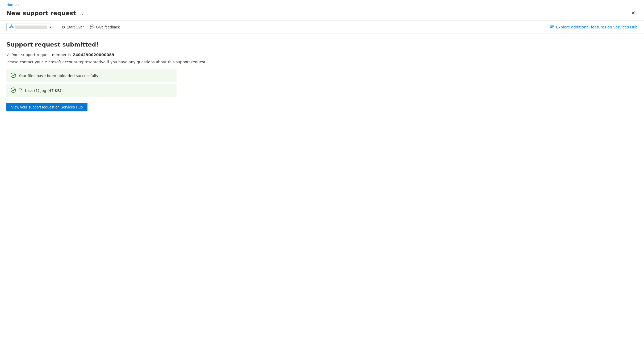 The width and height of the screenshot is (644, 364). What do you see at coordinates (75, 27) in the screenshot?
I see `start-over-label: Start Over` at bounding box center [75, 27].